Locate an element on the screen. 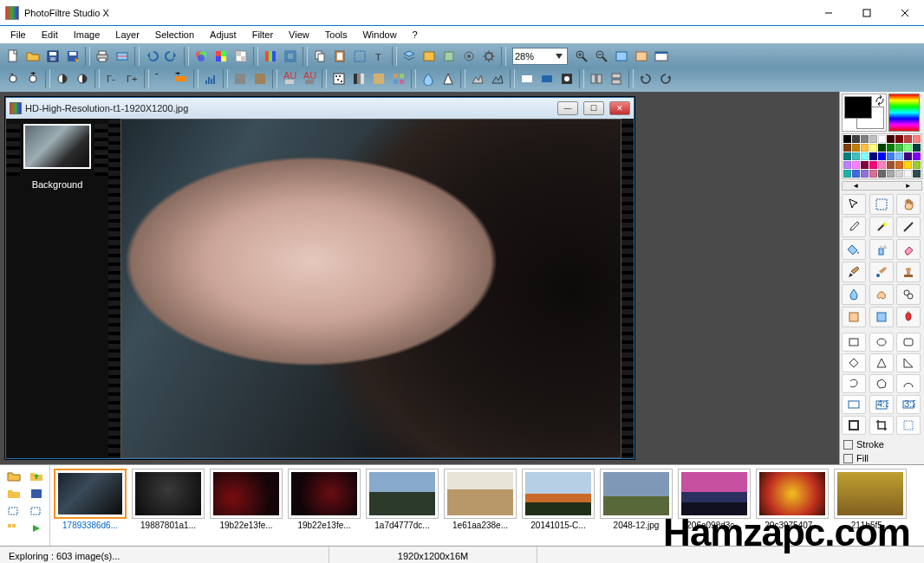 This screenshot has width=924, height=563. line-tool-icon is located at coordinates (908, 227).